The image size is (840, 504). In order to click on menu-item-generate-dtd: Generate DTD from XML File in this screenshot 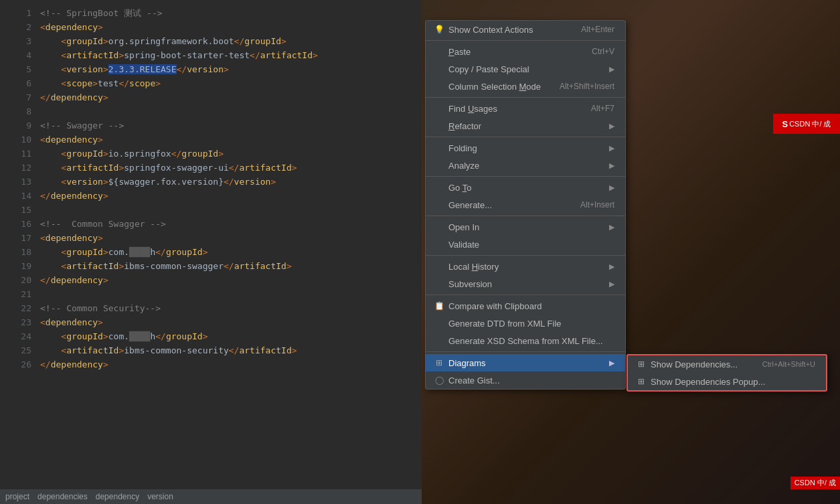, I will do `click(525, 323)`.